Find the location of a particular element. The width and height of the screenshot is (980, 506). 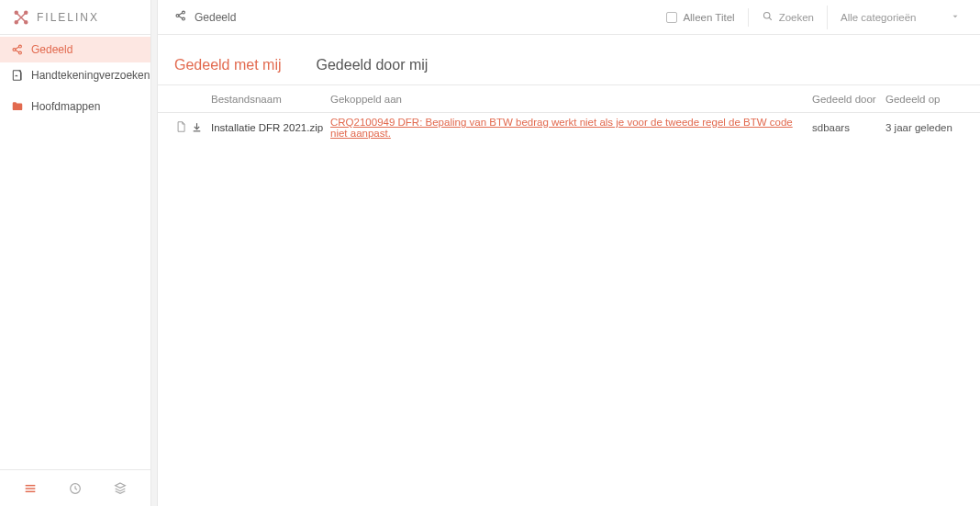

sidebar-item-label: Handtekeningverzoeken is located at coordinates (90, 75).